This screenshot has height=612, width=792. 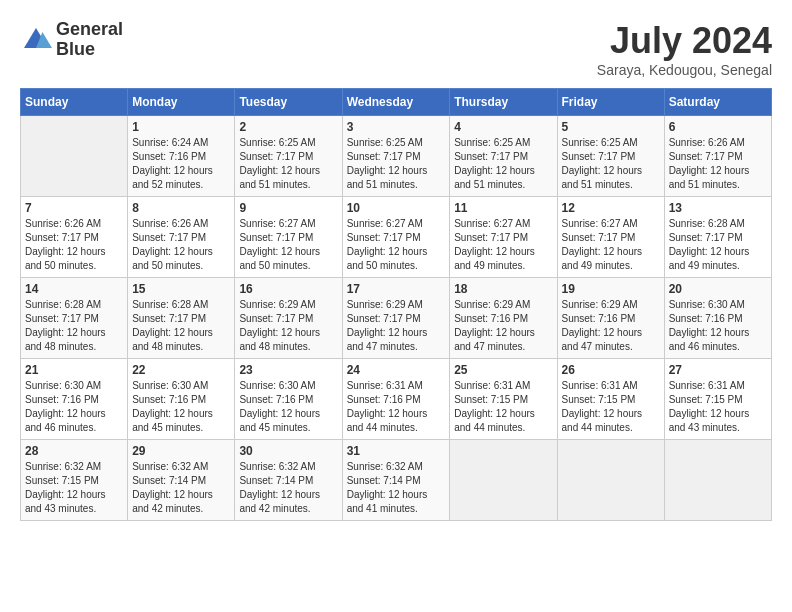 What do you see at coordinates (182, 102) in the screenshot?
I see `weekday-header-monday: Monday` at bounding box center [182, 102].